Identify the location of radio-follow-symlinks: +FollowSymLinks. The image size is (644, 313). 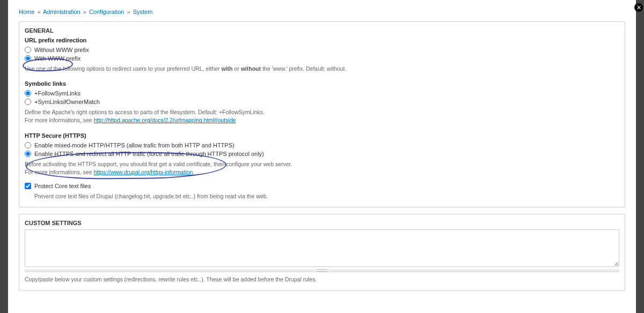
(322, 93).